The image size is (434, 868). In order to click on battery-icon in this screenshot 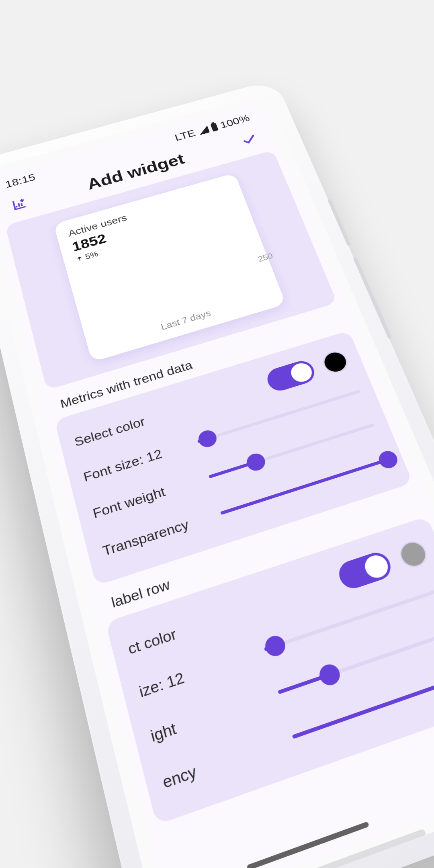, I will do `click(214, 127)`.